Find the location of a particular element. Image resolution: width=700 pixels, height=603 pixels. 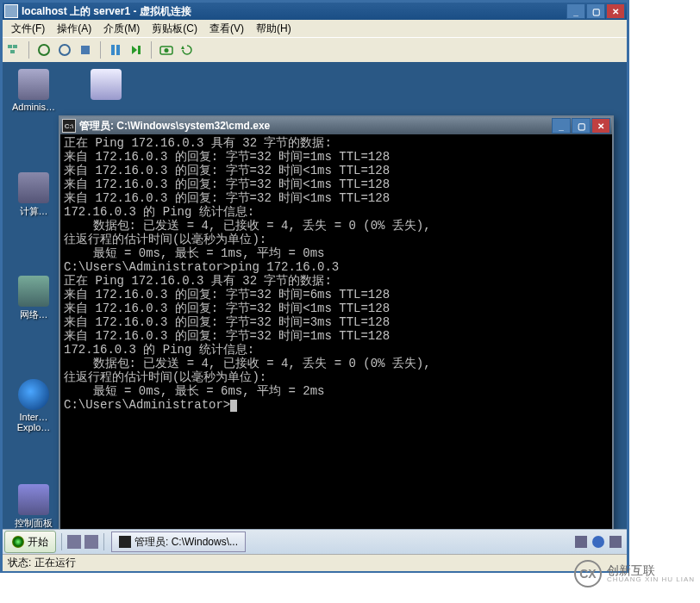

computer-icon is located at coordinates (34, 188).